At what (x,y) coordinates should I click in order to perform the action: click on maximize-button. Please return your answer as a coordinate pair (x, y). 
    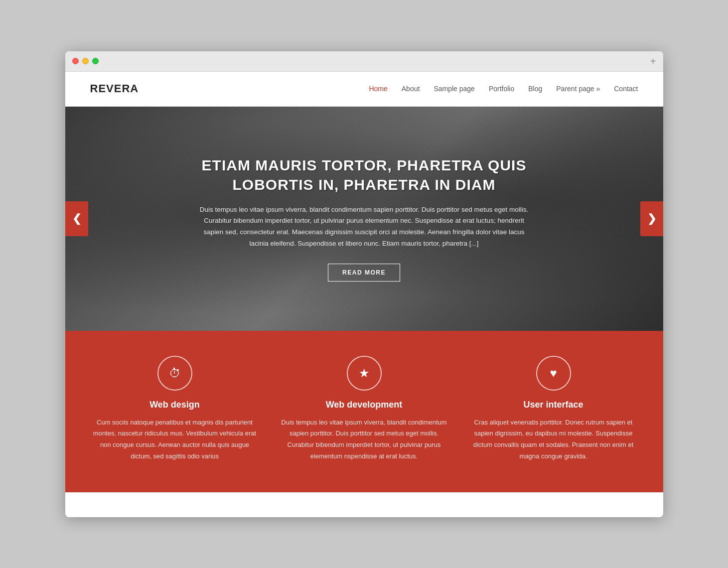
    Looking at the image, I should click on (96, 61).